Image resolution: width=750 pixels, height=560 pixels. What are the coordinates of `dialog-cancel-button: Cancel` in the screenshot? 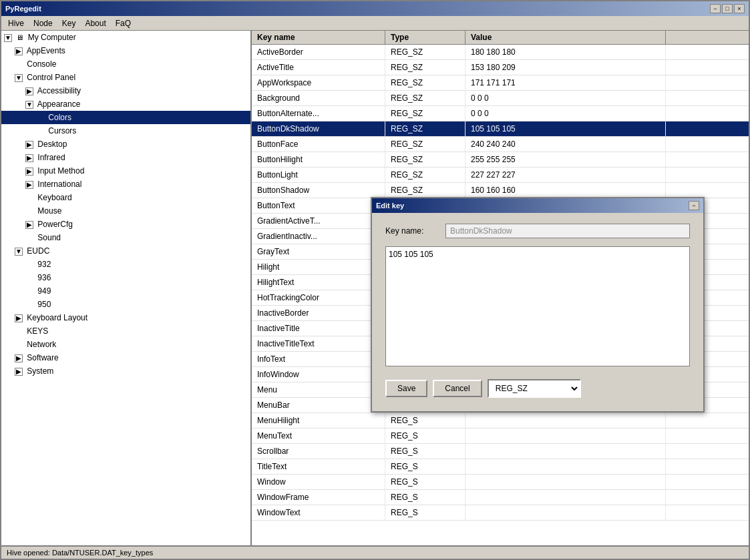 It's located at (457, 388).